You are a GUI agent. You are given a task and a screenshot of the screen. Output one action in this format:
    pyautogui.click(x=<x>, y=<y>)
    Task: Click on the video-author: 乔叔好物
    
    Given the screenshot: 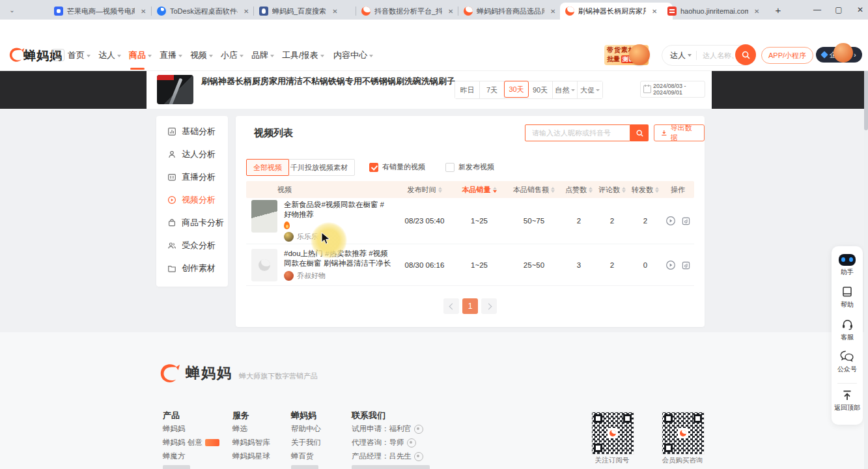 What is the action you would take?
    pyautogui.click(x=337, y=276)
    